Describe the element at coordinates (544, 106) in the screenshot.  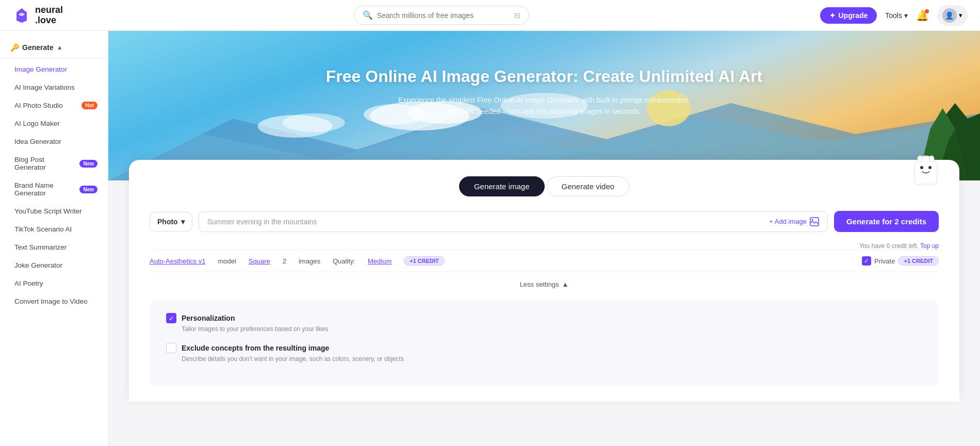
I see `hero-subtitle: Experience the simplest Free Online AI I…` at that location.